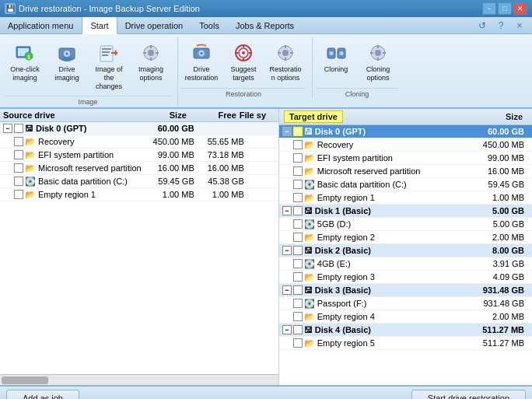 The height and width of the screenshot is (399, 532). I want to click on target-empty2-check, so click(298, 237).